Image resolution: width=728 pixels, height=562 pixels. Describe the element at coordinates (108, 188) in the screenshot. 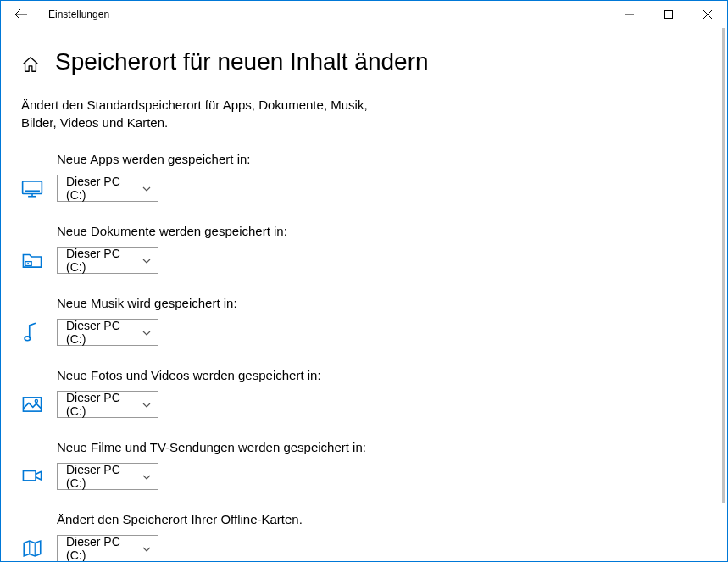

I see `apps-drive-select: Dieser PC (C:)` at that location.